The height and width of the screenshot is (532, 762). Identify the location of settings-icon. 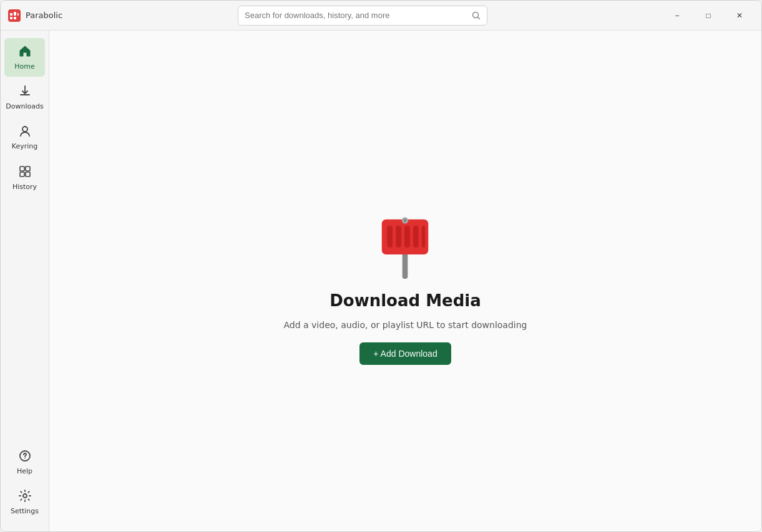
(25, 496).